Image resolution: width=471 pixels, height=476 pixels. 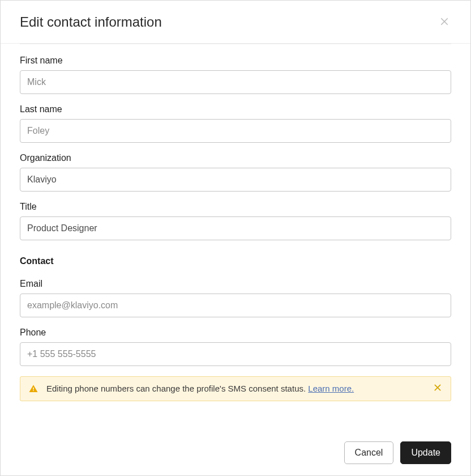 What do you see at coordinates (177, 389) in the screenshot?
I see `alert-message: Editing phone numbers can change the pro…` at bounding box center [177, 389].